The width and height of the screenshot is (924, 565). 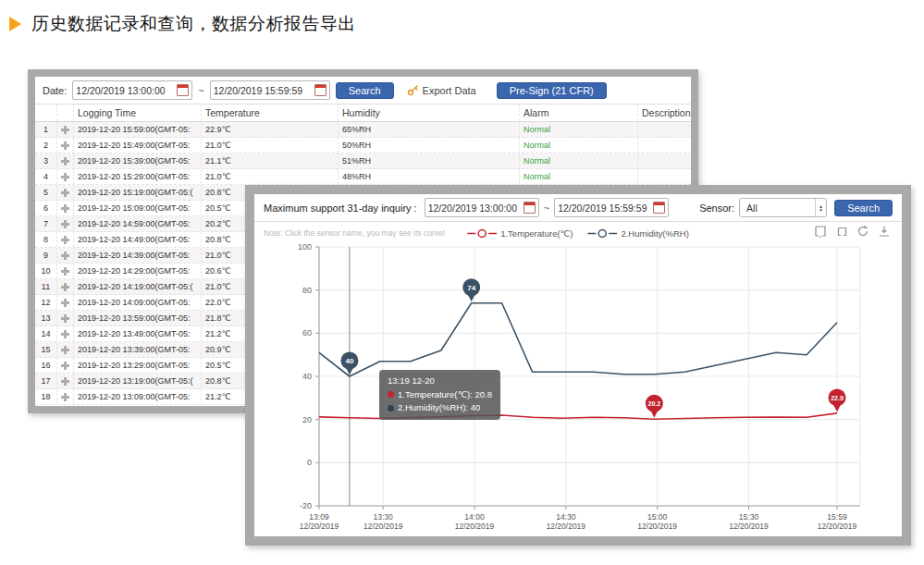 I want to click on logging-time-cell: 2019-12-20 15:39:00(GMT-05:, so click(x=138, y=161).